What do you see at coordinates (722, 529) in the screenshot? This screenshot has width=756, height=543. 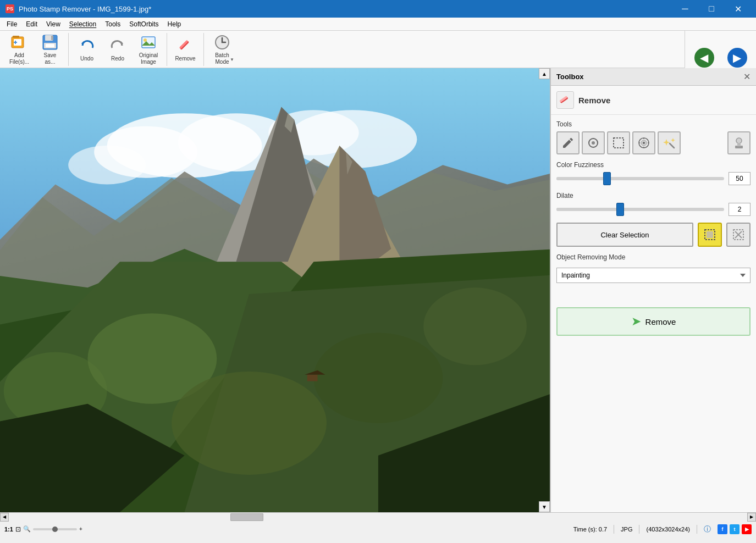 I see `facebook-icon: f` at bounding box center [722, 529].